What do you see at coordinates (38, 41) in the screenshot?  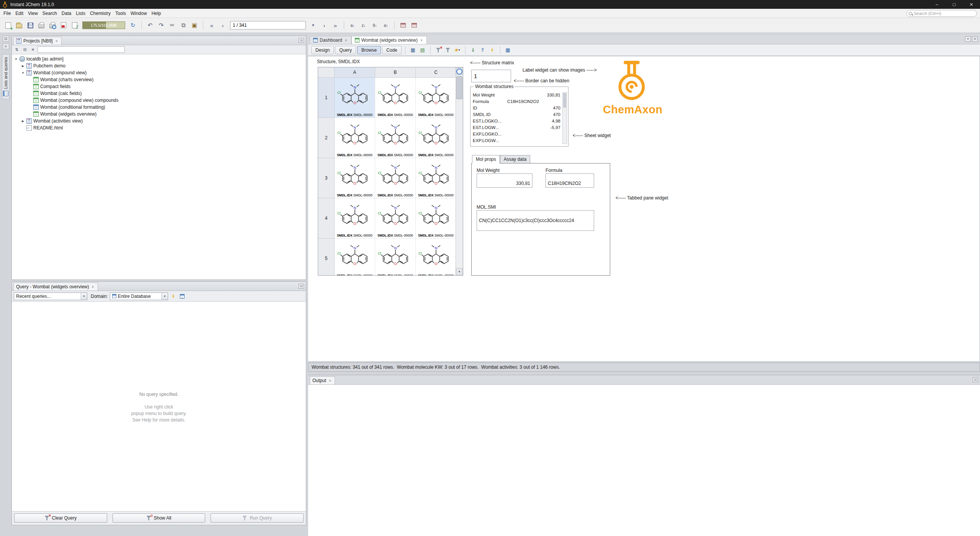 I see `projects-tab: Projects [NB9]` at bounding box center [38, 41].